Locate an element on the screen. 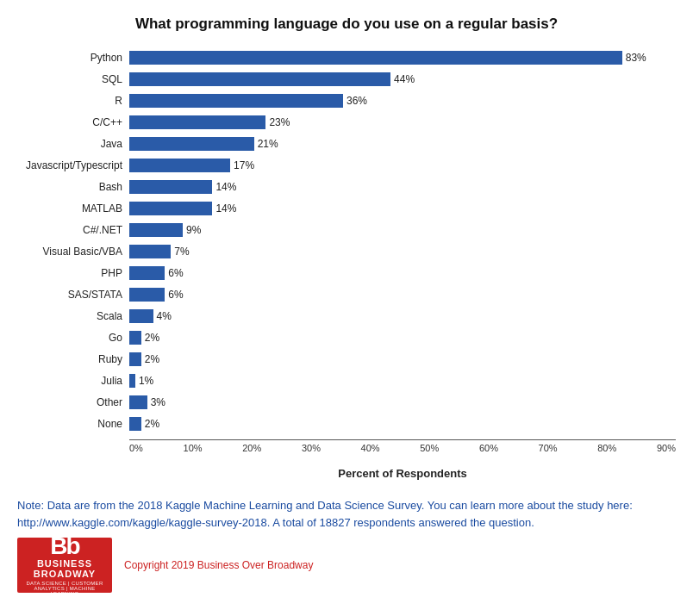  bar-label: Julia is located at coordinates (73, 381).